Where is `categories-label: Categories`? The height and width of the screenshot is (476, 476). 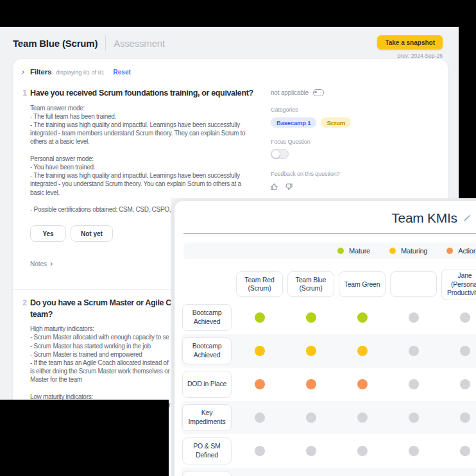
categories-label: Categories is located at coordinates (355, 110).